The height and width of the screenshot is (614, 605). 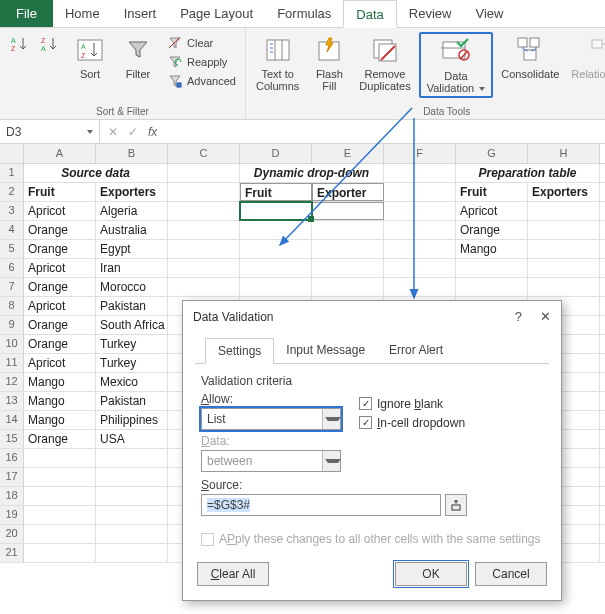 I want to click on relationships-button: Relationships, so click(x=586, y=57).